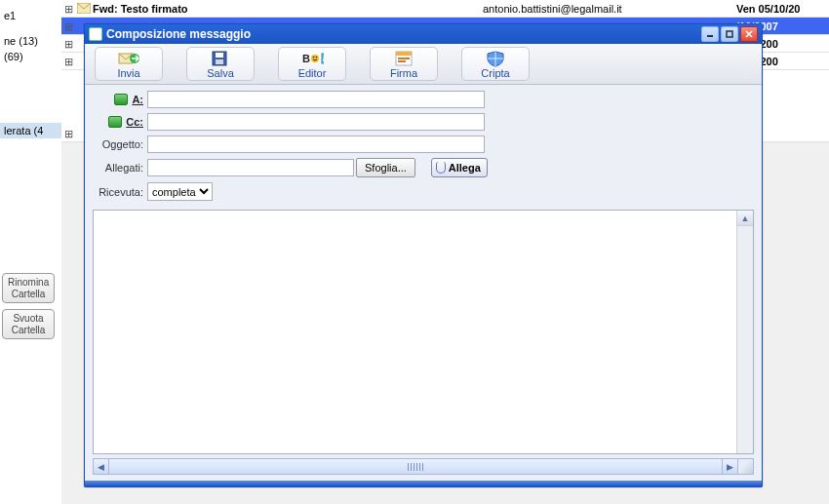 This screenshot has height=504, width=829. I want to click on svg-text: ab, so click(324, 58).